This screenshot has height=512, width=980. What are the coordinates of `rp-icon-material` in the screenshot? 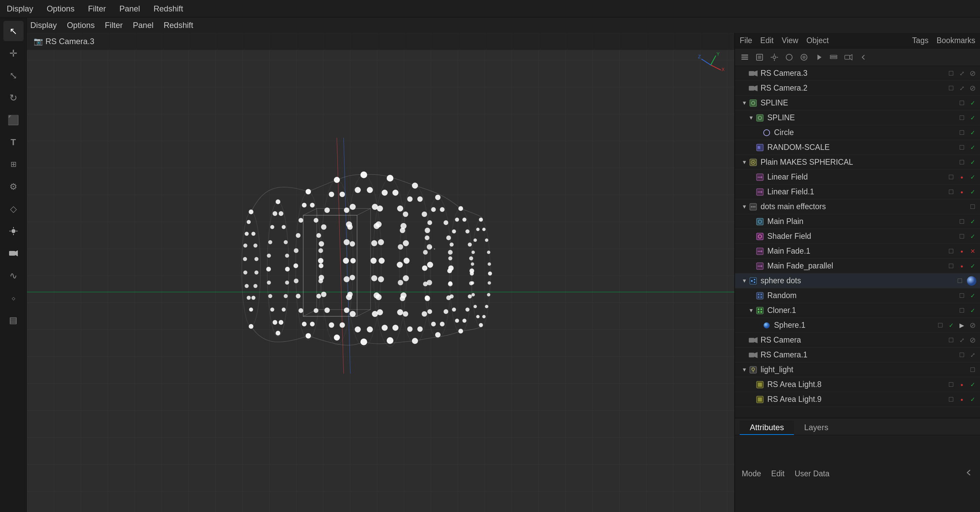 It's located at (804, 57).